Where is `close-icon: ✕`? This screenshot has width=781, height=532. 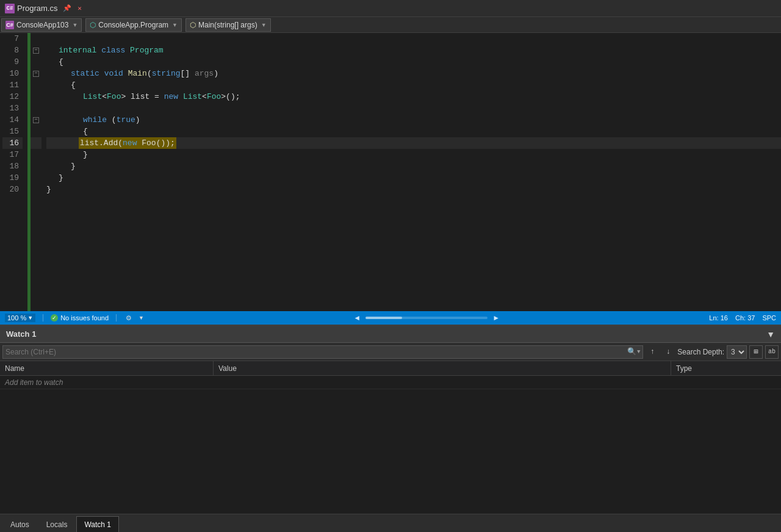
close-icon: ✕ is located at coordinates (79, 9).